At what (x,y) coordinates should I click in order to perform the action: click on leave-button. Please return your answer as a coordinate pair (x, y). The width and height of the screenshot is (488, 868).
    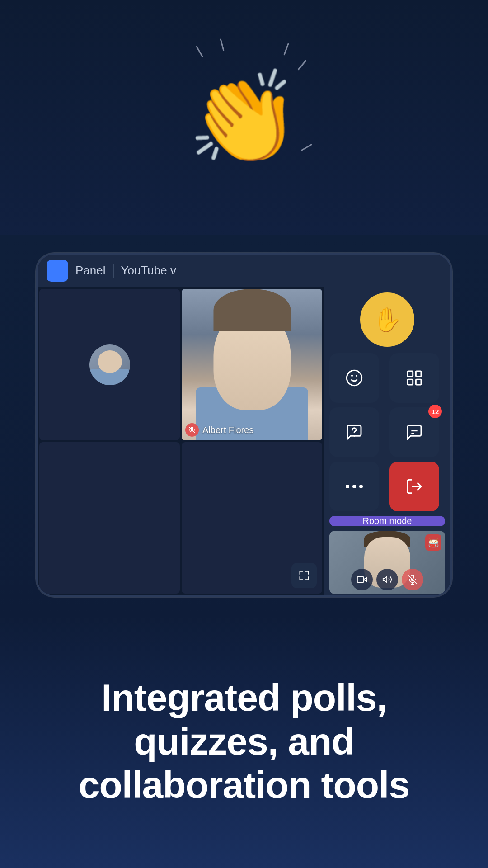
    Looking at the image, I should click on (414, 486).